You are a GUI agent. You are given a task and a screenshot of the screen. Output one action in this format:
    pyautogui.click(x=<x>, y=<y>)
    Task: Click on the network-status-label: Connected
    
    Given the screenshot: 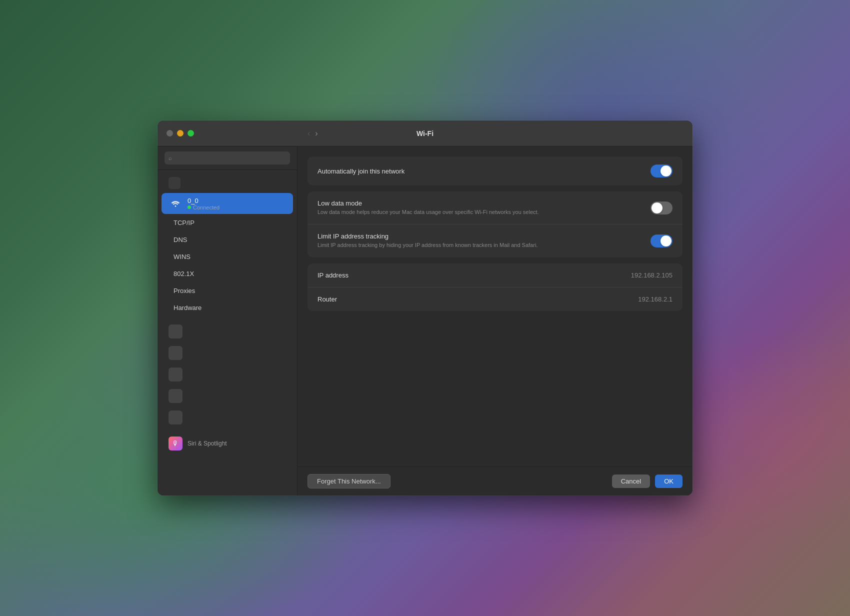 What is the action you would take?
    pyautogui.click(x=206, y=208)
    